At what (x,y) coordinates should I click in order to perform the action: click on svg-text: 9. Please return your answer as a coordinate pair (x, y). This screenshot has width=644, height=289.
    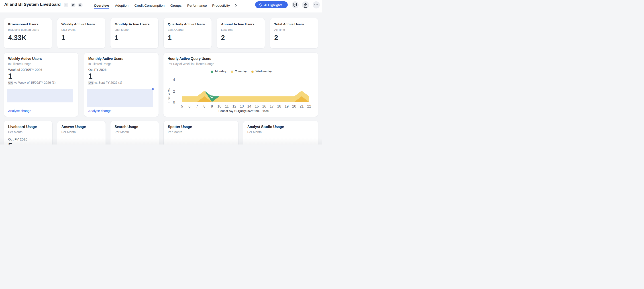
    Looking at the image, I should click on (212, 106).